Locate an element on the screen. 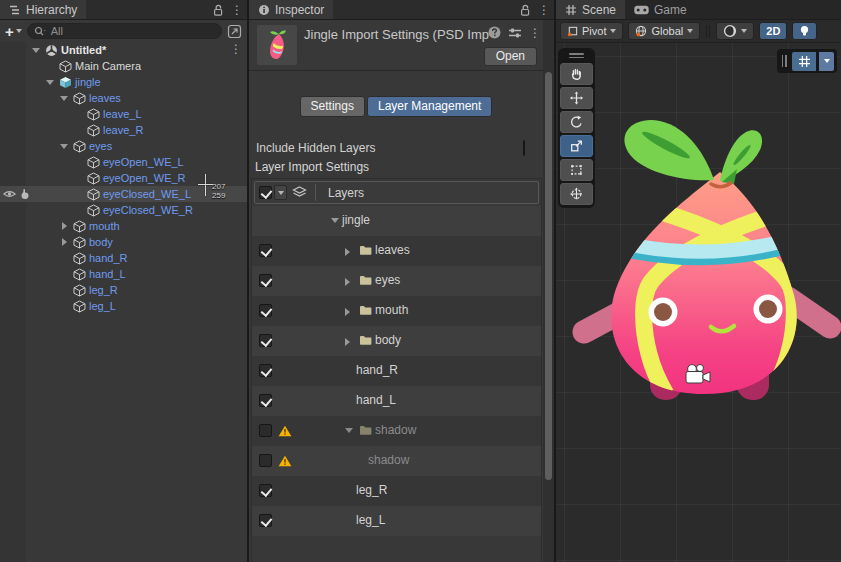 The image size is (841, 562). scale-tool-button is located at coordinates (576, 146).